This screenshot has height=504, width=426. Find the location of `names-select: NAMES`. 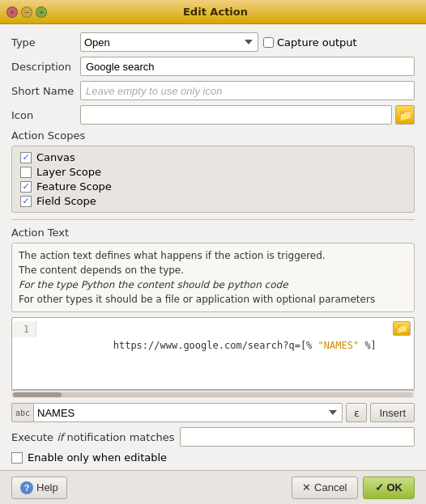

names-select: NAMES is located at coordinates (188, 413).